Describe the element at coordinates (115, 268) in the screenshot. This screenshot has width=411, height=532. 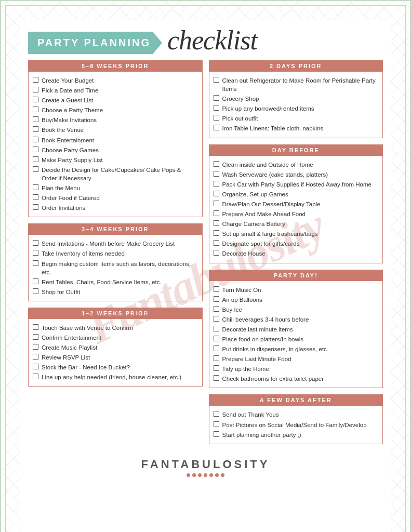
I see `list-item: Begin making custom items such as favors…` at that location.